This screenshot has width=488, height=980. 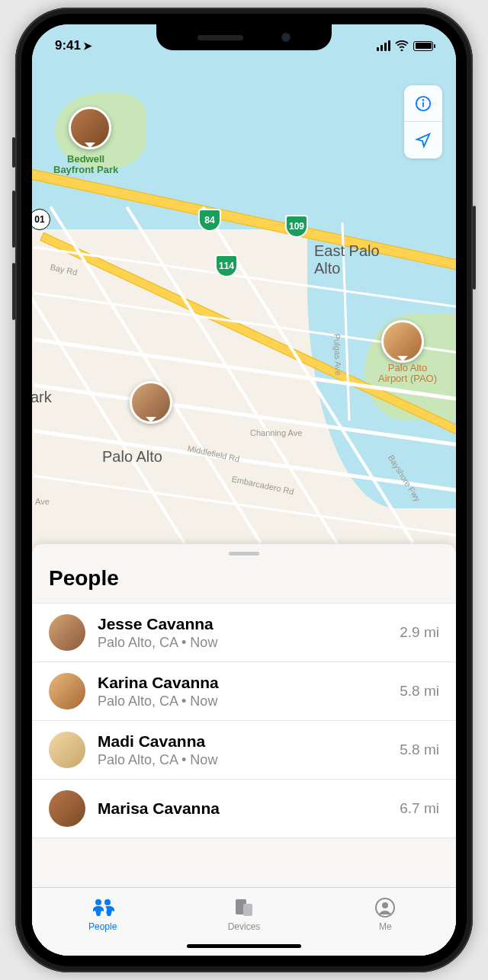 What do you see at coordinates (210, 220) in the screenshot?
I see `route-shield-84: 84` at bounding box center [210, 220].